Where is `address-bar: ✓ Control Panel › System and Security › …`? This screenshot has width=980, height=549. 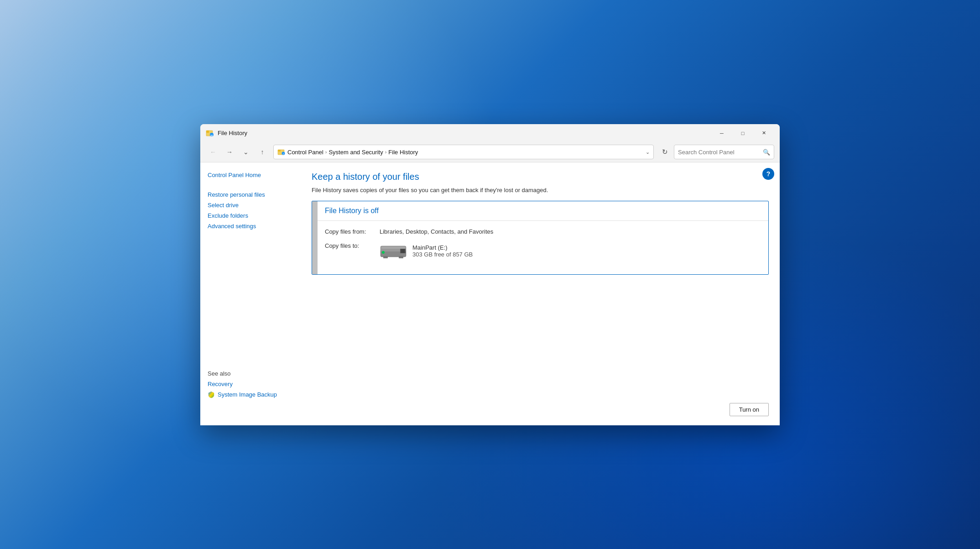 address-bar: ✓ Control Panel › System and Security › … is located at coordinates (464, 152).